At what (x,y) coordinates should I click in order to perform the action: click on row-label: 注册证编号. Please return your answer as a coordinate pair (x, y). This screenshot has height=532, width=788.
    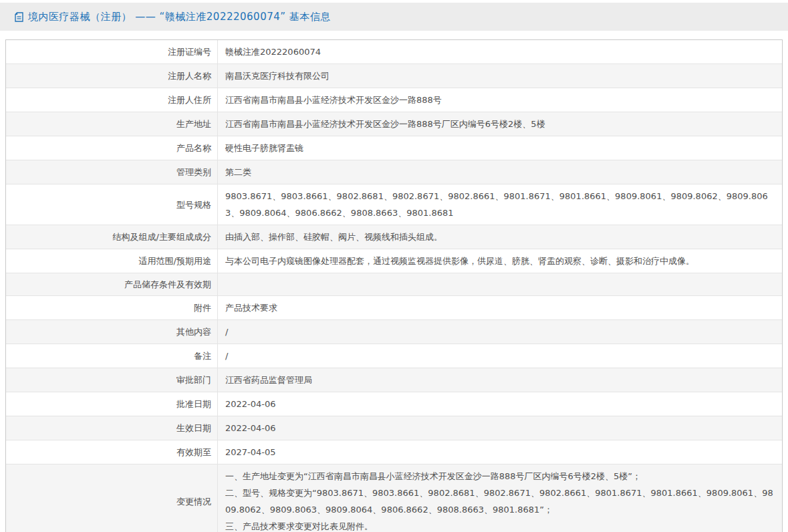
    Looking at the image, I should click on (112, 52).